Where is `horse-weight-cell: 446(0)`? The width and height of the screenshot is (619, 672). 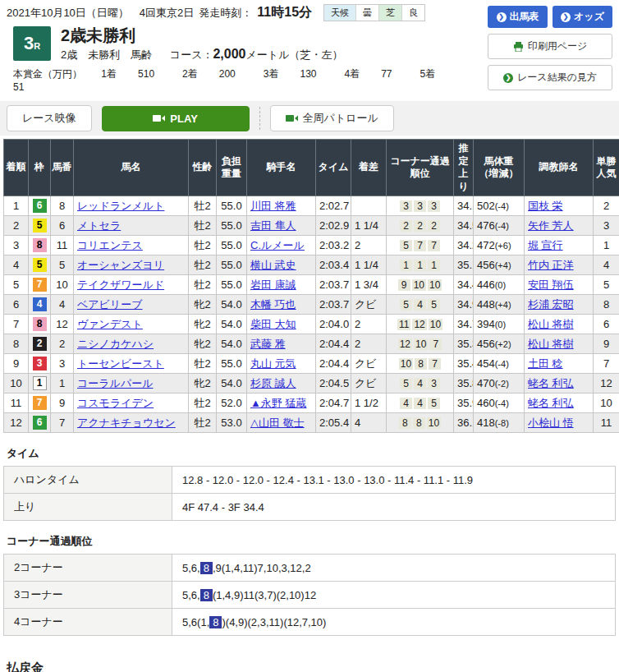 horse-weight-cell: 446(0) is located at coordinates (499, 285).